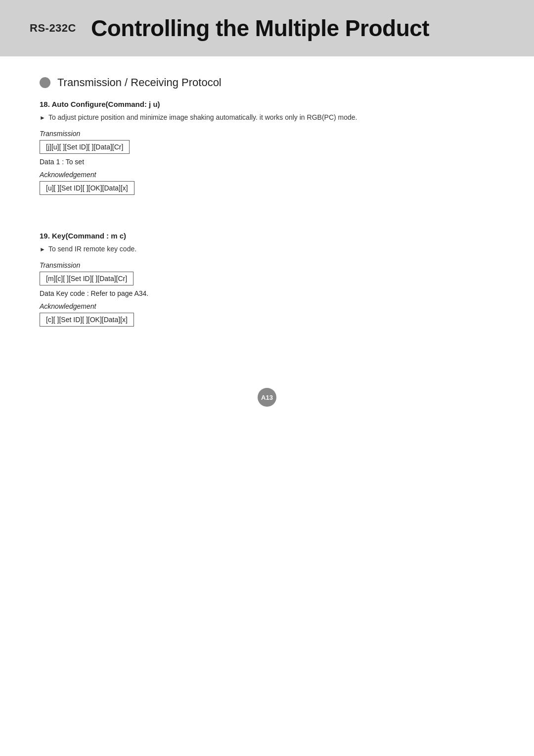 The width and height of the screenshot is (534, 756). I want to click on ack-block-18: Acknowledgement [u][ ][Set ID][ ][OK][Da…, so click(267, 185).